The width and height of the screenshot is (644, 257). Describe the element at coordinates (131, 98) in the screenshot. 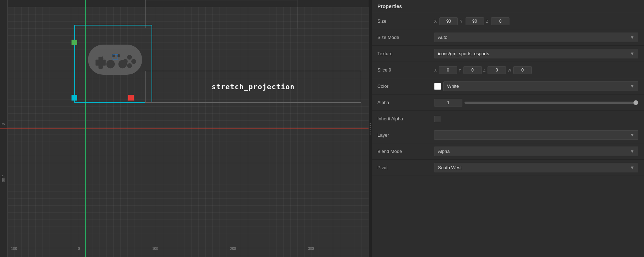

I see `handle-bottom-right` at that location.